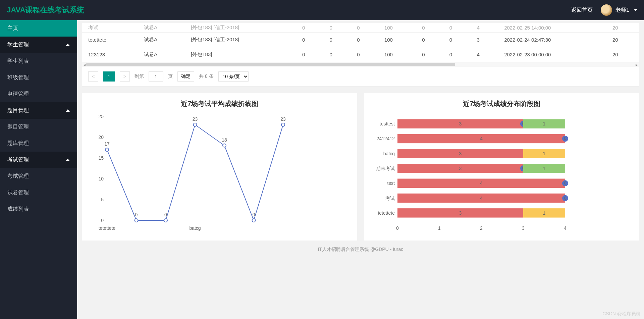  I want to click on svg-text: 10, so click(101, 179).